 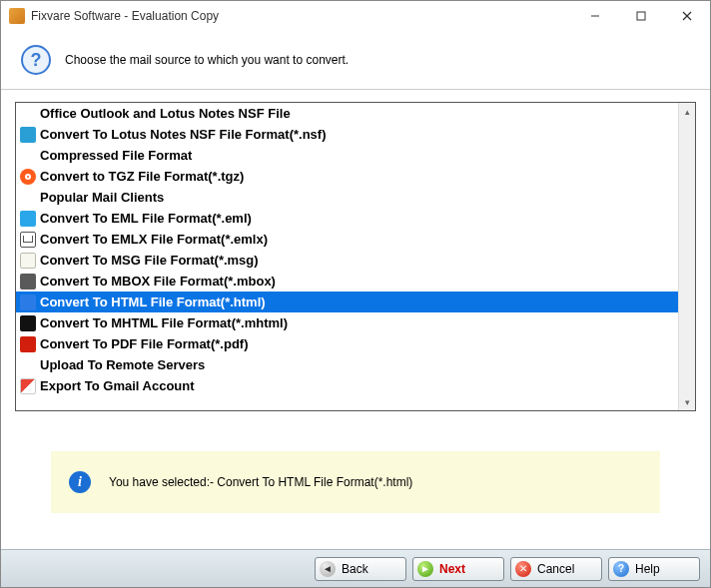 I want to click on list-item-label: Convert To EMLX File Format(*.emlx), so click(x=154, y=240).